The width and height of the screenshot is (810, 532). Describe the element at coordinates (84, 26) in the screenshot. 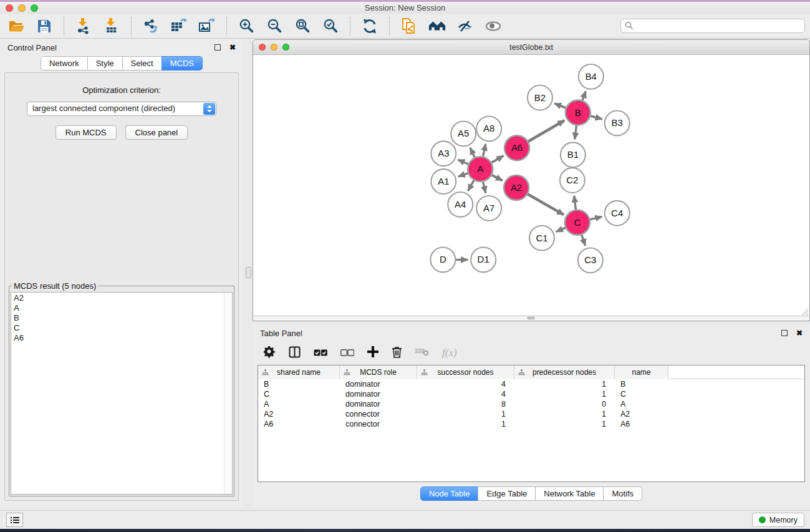

I see `import-network-button` at that location.